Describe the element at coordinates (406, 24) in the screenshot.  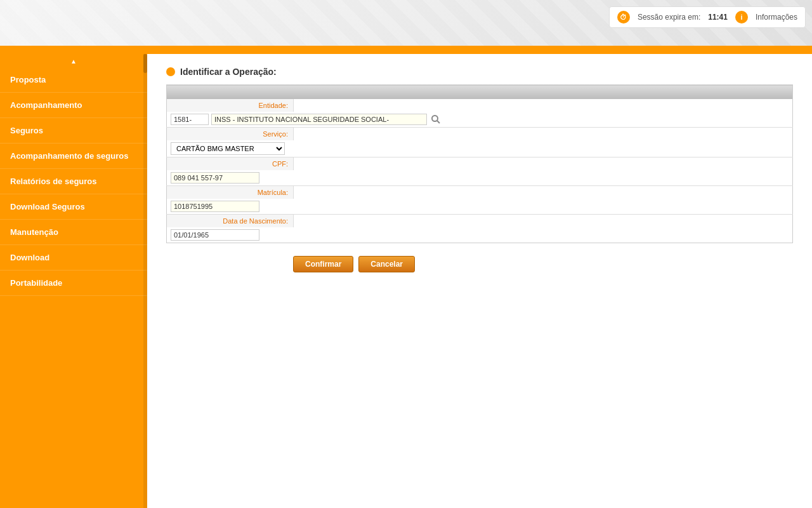
I see `header: ⏱ Sessão expira em: 11:41 i Informações` at that location.